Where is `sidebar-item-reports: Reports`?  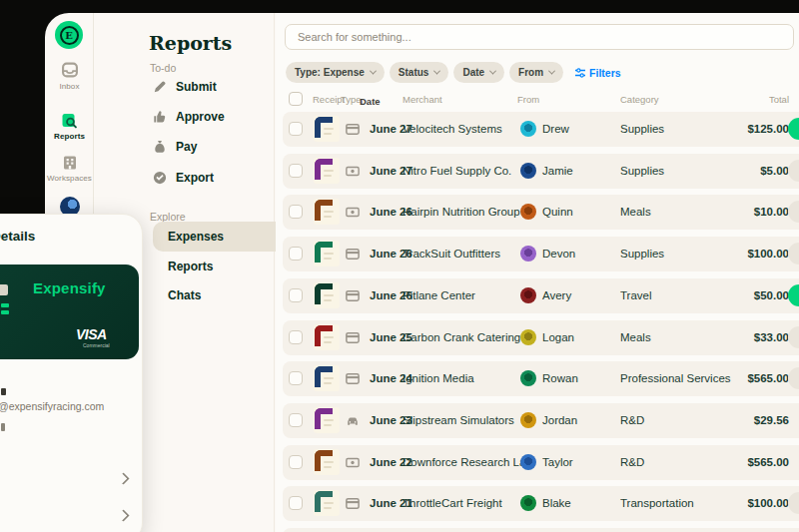 sidebar-item-reports: Reports is located at coordinates (70, 127).